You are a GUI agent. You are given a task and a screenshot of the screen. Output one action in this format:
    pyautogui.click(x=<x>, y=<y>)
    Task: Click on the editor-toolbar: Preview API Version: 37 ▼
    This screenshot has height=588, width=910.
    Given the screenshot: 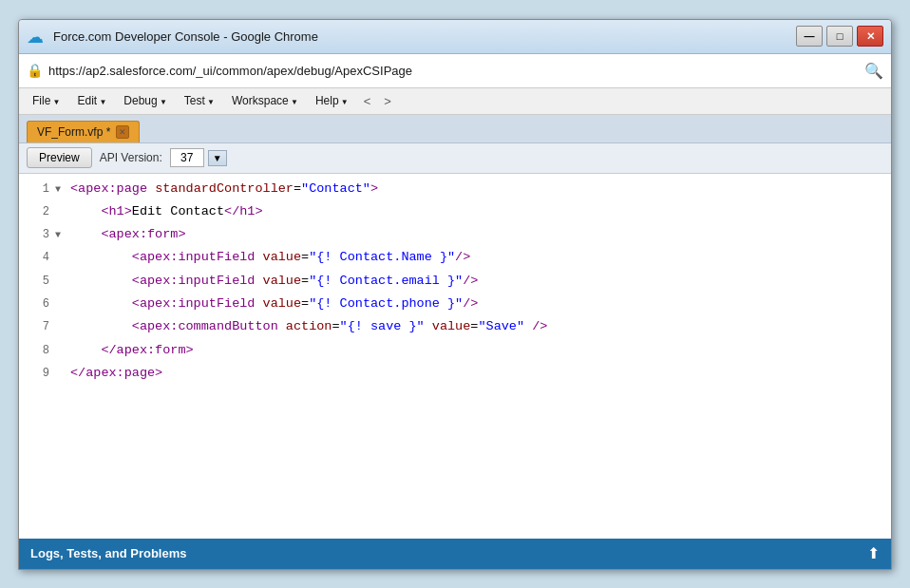 What is the action you would take?
    pyautogui.click(x=455, y=159)
    